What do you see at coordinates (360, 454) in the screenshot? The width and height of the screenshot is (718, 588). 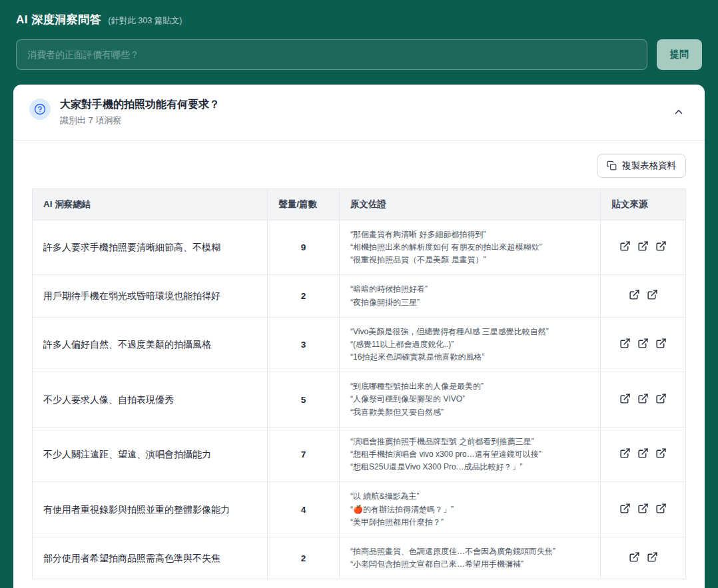 I see `table-row: 不少人關注遠距、望遠、演唱會拍攝能力7“演唱會推薦拍照手機品牌型號 之前都看到推…` at bounding box center [360, 454].